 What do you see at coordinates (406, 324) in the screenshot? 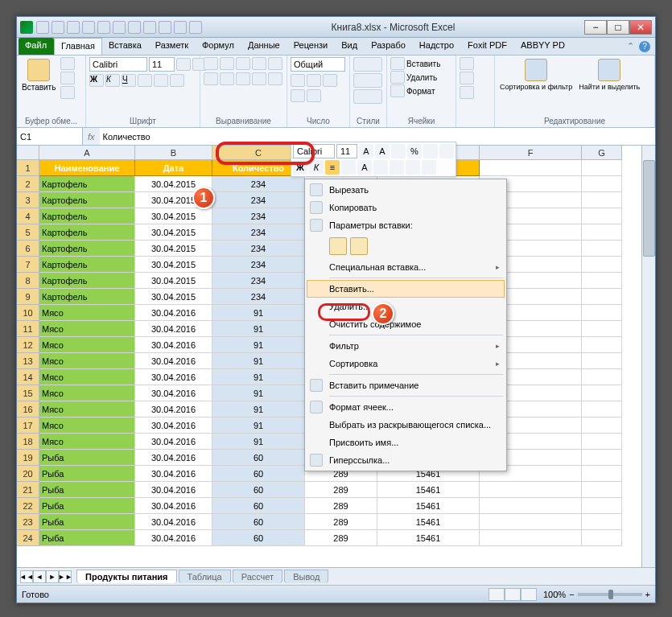
I see `cm-clear: Очистить содержимое` at bounding box center [406, 324].